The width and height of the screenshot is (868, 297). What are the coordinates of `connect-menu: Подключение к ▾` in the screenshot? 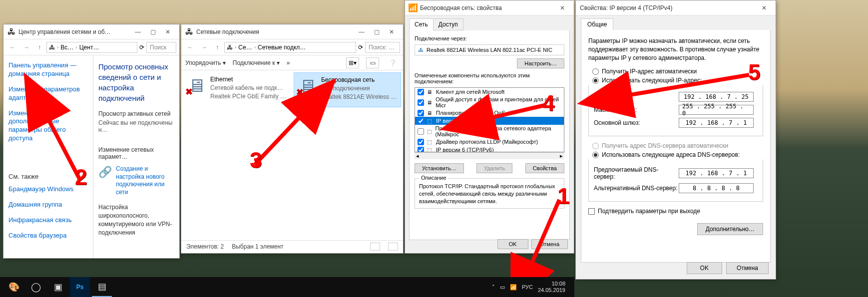 It's located at (256, 63).